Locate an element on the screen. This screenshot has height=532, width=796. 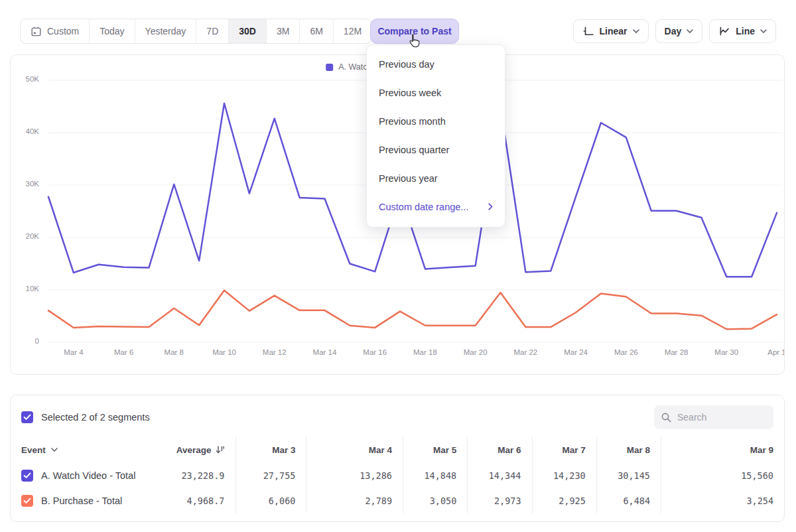
row-label: A. Watch Video - Total is located at coordinates (88, 476).